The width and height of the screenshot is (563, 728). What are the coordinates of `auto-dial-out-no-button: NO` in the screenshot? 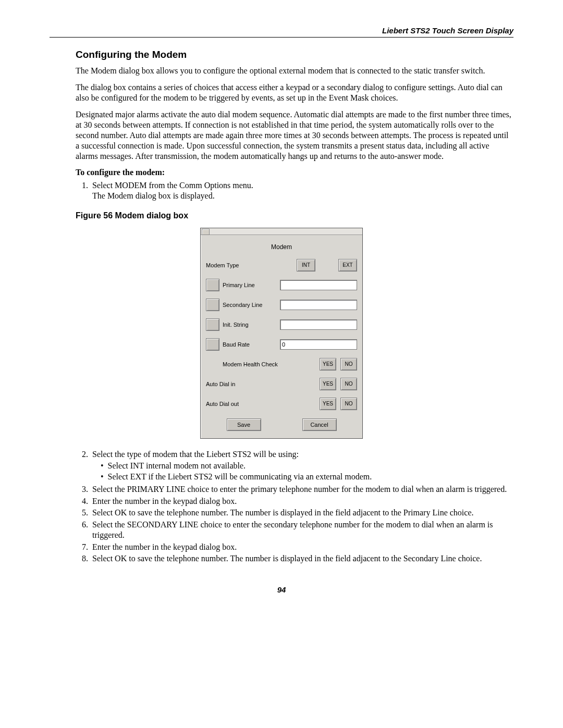 It's located at (349, 404).